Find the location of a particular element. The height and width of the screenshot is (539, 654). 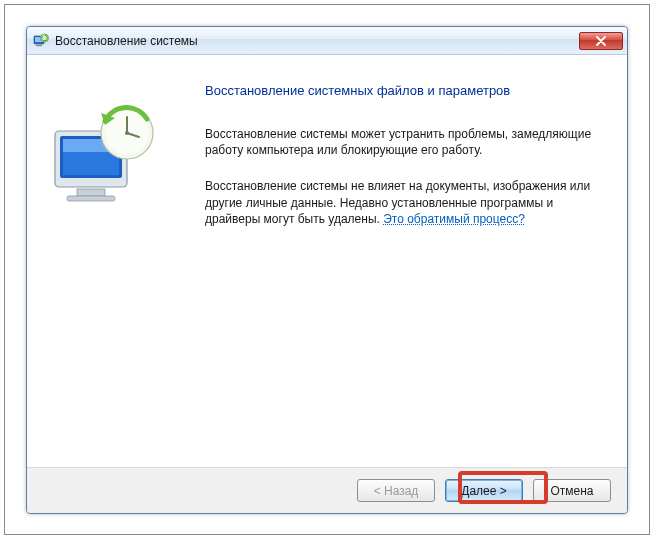

close-icon is located at coordinates (601, 41).